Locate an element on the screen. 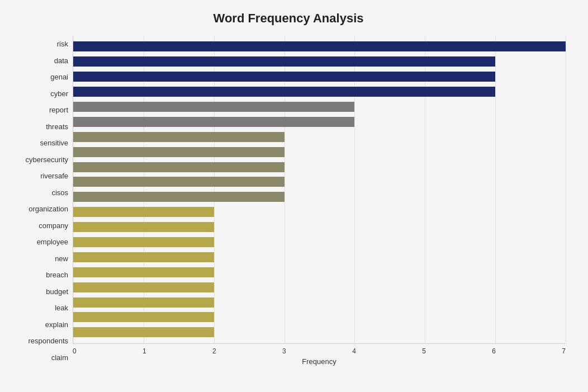  chart-title: Word Frequency Analysis is located at coordinates (288, 18).